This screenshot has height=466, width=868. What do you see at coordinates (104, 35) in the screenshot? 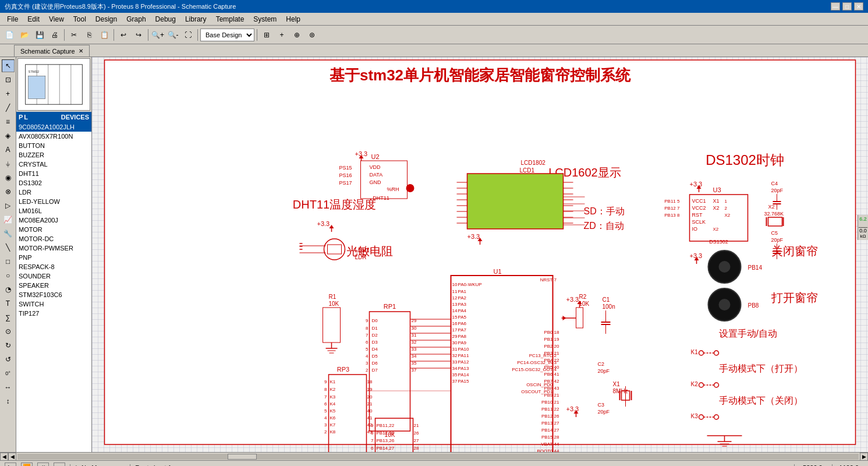
I see `paste-button: 📋` at bounding box center [104, 35].